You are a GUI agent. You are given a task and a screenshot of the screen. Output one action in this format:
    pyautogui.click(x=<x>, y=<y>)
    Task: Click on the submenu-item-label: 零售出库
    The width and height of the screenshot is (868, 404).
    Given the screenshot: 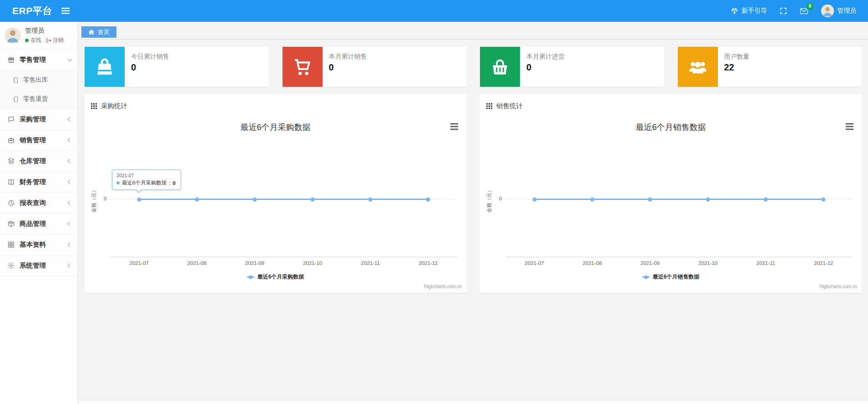 What is the action you would take?
    pyautogui.click(x=35, y=80)
    